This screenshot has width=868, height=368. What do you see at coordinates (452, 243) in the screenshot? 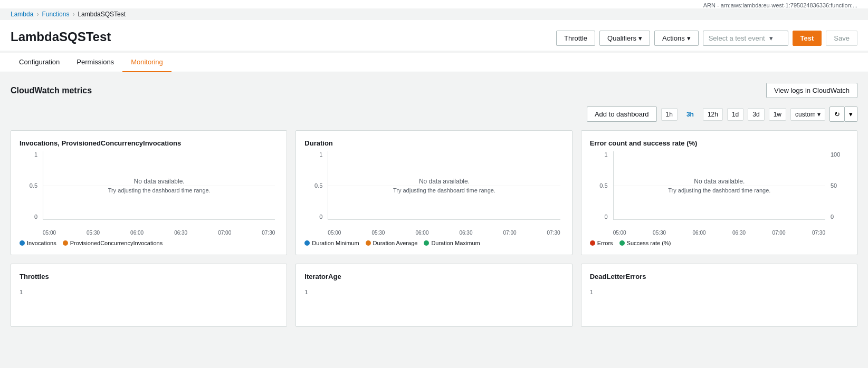
I see `legend-duration-max: Duration Maximum` at bounding box center [452, 243].